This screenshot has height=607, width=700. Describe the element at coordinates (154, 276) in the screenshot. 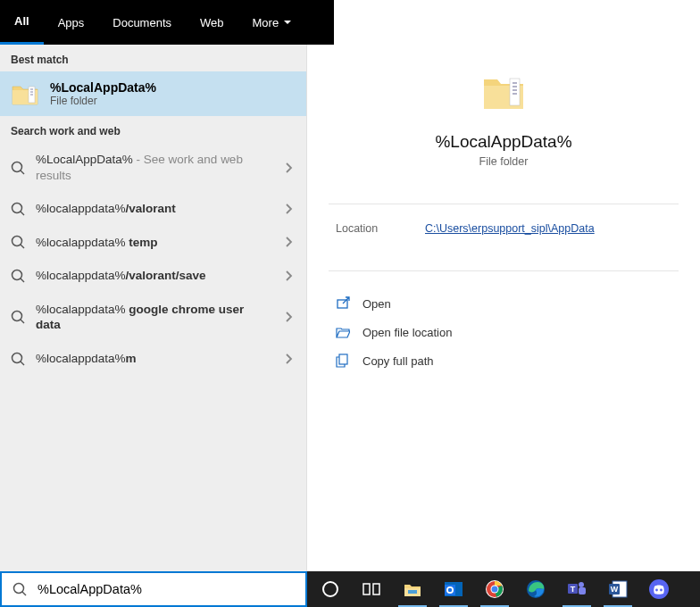

I see `suggestion-item: %localappdata%/valorant/save` at that location.